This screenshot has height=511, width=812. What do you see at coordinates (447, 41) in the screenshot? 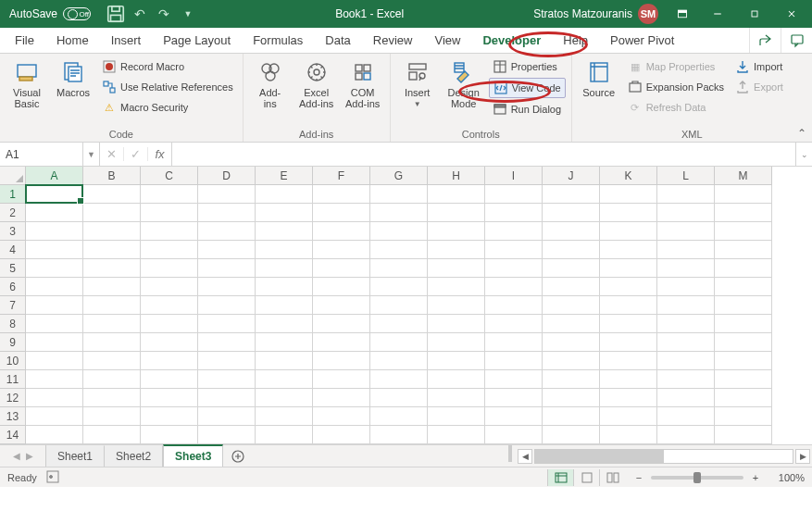
I see `tab-view: View` at bounding box center [447, 41].